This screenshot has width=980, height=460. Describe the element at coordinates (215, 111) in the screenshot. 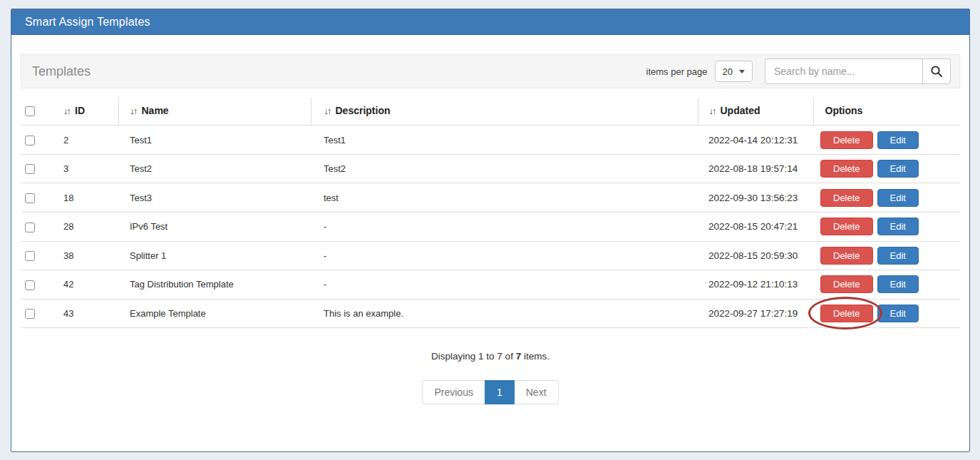

I see `column-header-name: ↓↑Name` at that location.